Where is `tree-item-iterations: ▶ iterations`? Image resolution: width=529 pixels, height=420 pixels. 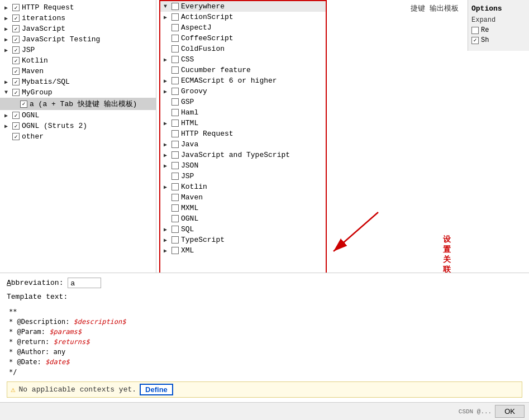 tree-item-iterations: ▶ iterations is located at coordinates (78, 18).